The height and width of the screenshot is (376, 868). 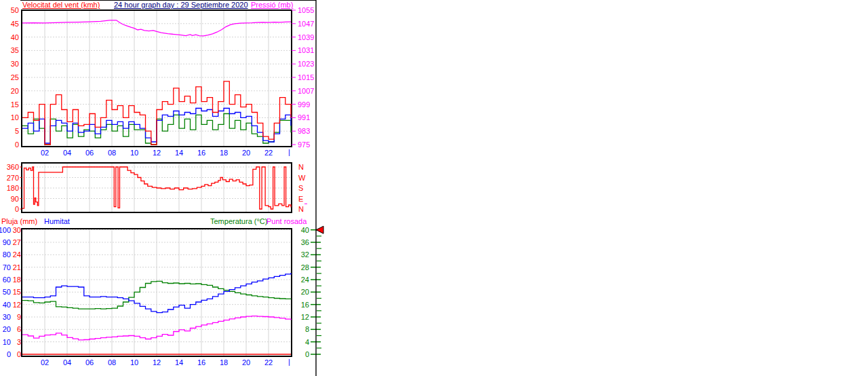 I want to click on pressure-axis-tick-label: 1007, so click(x=306, y=91).